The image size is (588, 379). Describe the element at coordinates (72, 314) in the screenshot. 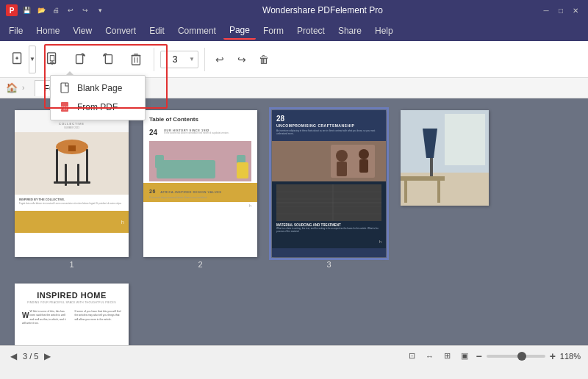

I see `page-thumb-5: INSPIRED HOME FINDING YOUR PEACEFUL SPAC…` at that location.